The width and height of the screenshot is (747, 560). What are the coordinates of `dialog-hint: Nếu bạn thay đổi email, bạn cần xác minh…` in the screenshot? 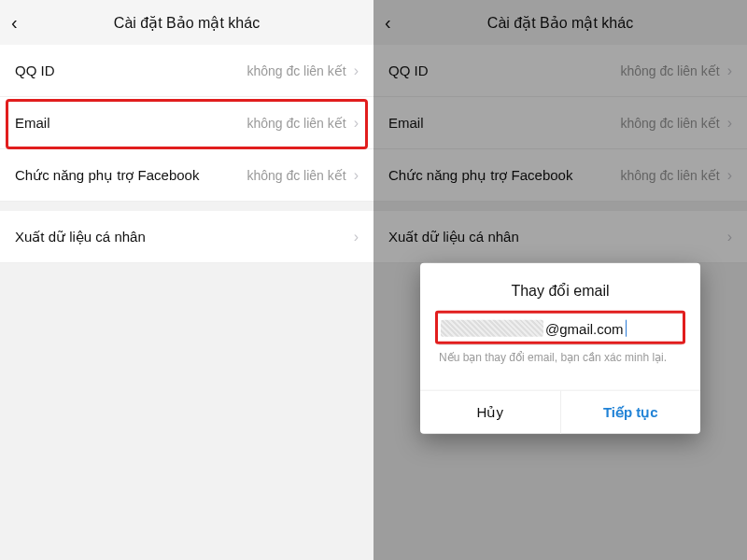 It's located at (560, 357).